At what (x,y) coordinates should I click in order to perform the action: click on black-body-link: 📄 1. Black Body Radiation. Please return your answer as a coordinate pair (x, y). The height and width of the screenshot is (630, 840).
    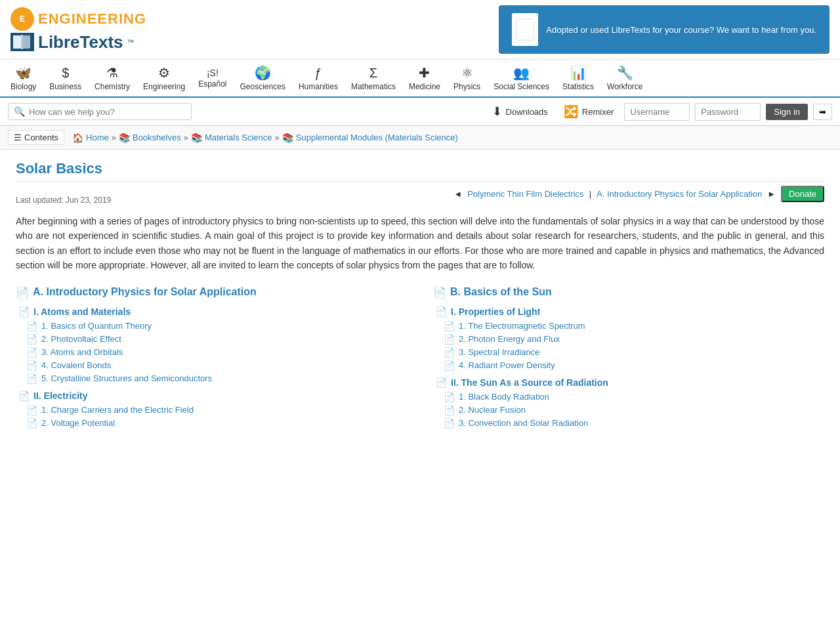
    Looking at the image, I should click on (629, 397).